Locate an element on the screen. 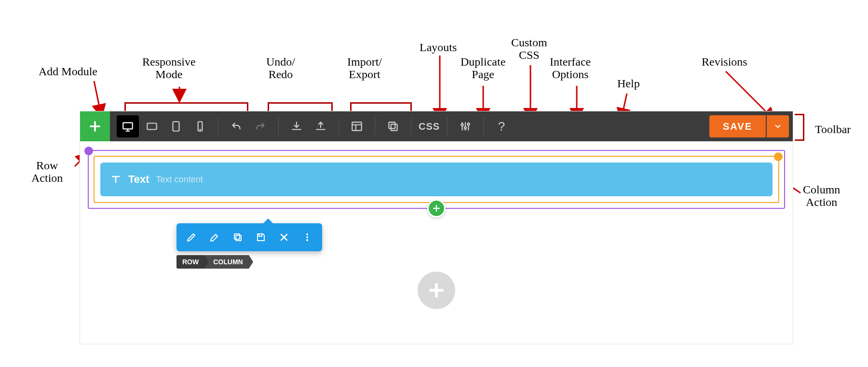 Image resolution: width=868 pixels, height=367 pixels. edit-button is located at coordinates (191, 237).